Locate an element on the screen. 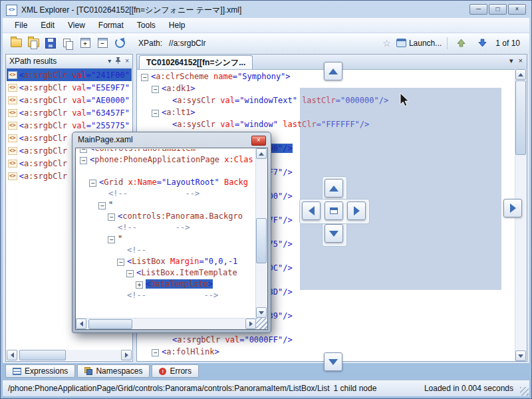  open-file-button is located at coordinates (33, 43).